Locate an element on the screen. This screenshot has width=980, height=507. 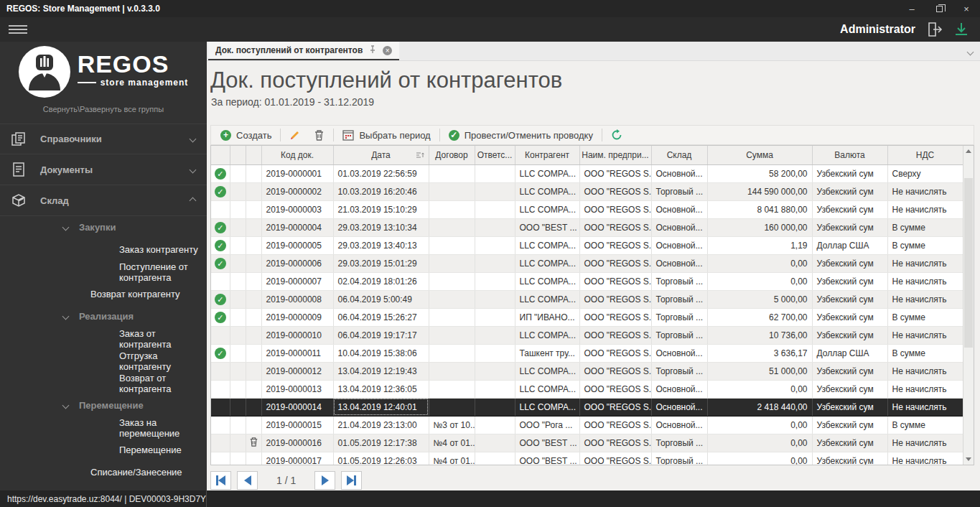
refresh-button is located at coordinates (617, 135).